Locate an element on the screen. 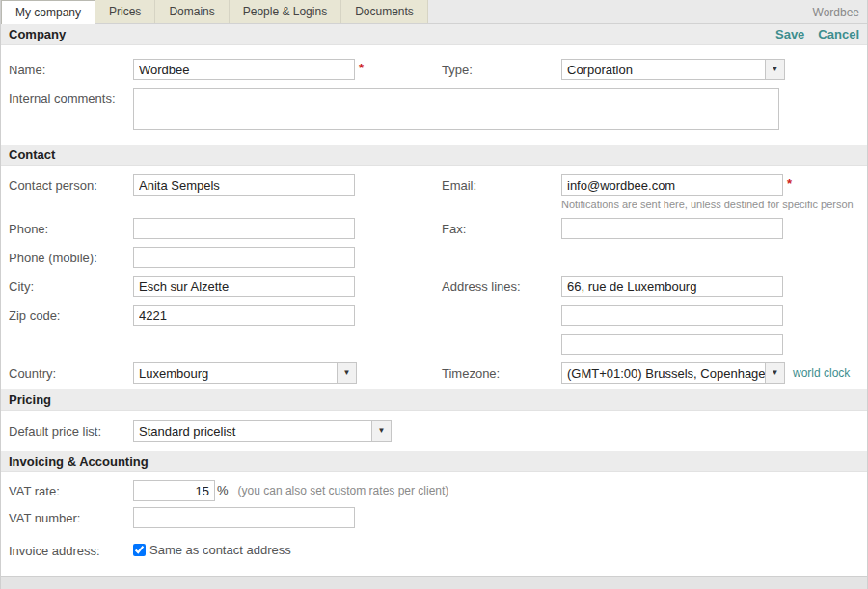 The width and height of the screenshot is (868, 589). email-label: Email: is located at coordinates (498, 183).